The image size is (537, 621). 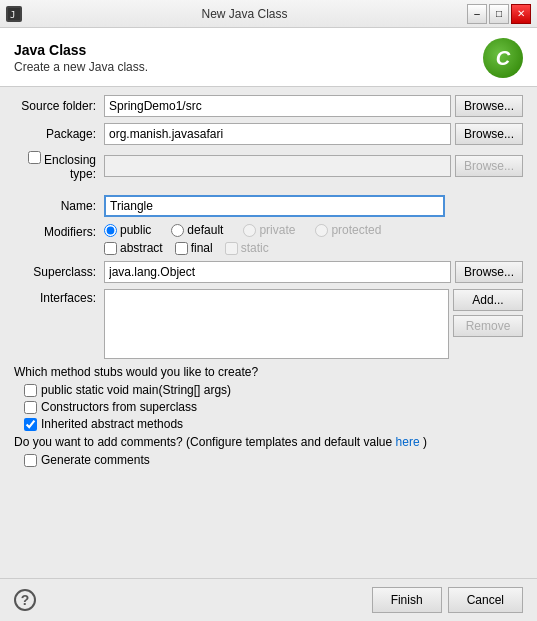 I want to click on source-folder-label: Source folder:, so click(x=59, y=106).